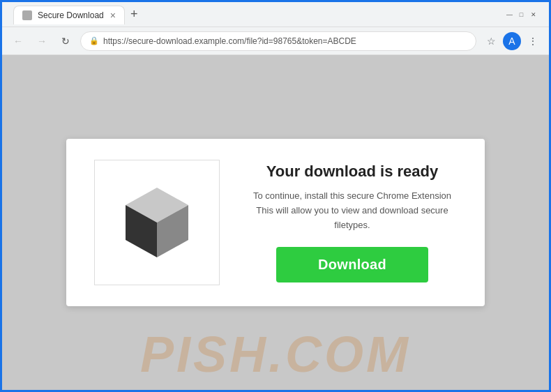 The width and height of the screenshot is (551, 392). Describe the element at coordinates (522, 14) in the screenshot. I see `maximize-button: □` at that location.